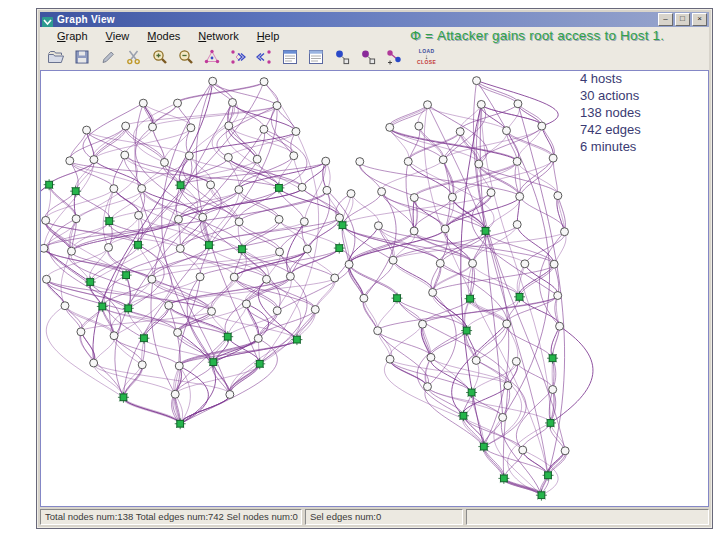 This screenshot has width=720, height=540. What do you see at coordinates (610, 130) in the screenshot?
I see `stat-edges: 742 edges` at bounding box center [610, 130].